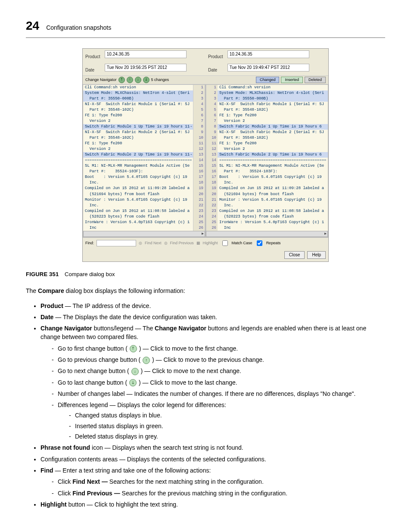 This screenshot has width=411, height=532. Describe the element at coordinates (90, 243) in the screenshot. I see `find-label: Find:` at that location.